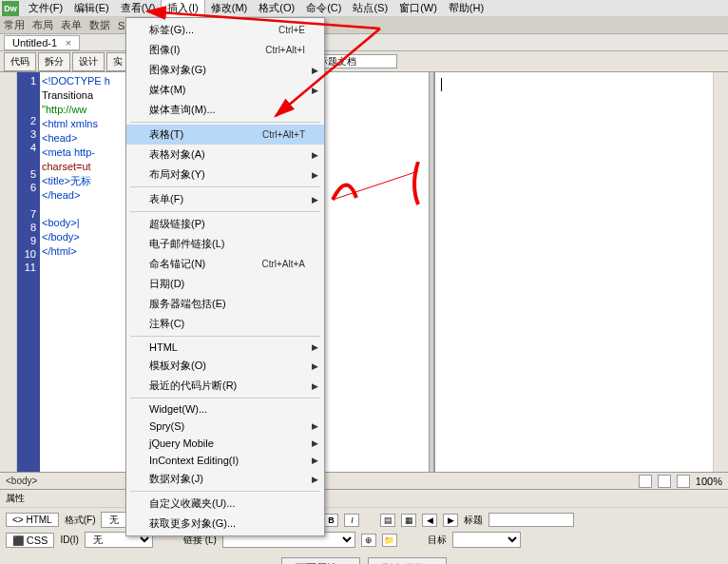  I want to click on dd-widget: Widget(W)..., so click(225, 409).